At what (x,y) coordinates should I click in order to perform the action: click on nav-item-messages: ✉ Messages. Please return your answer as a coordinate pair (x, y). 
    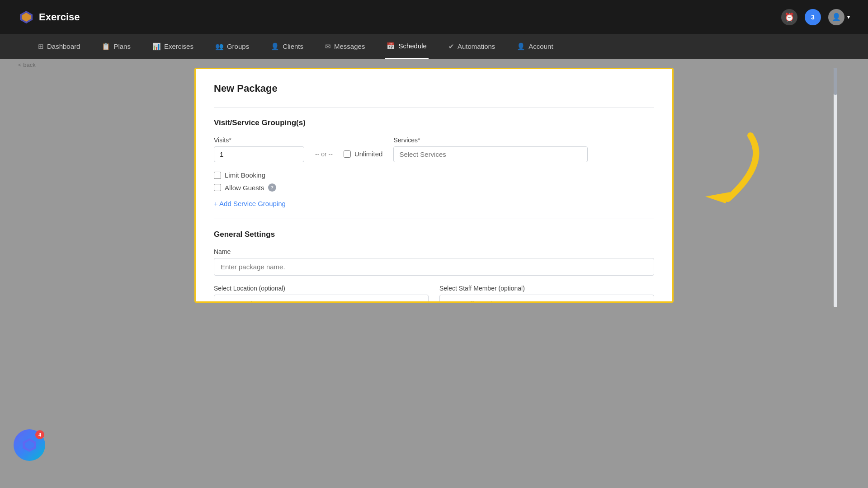
    Looking at the image, I should click on (345, 46).